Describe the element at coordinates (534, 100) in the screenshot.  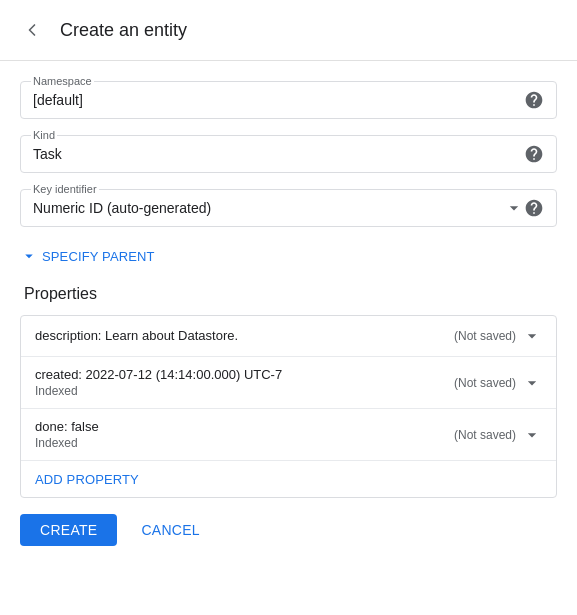
I see `namespace-help-icon` at that location.